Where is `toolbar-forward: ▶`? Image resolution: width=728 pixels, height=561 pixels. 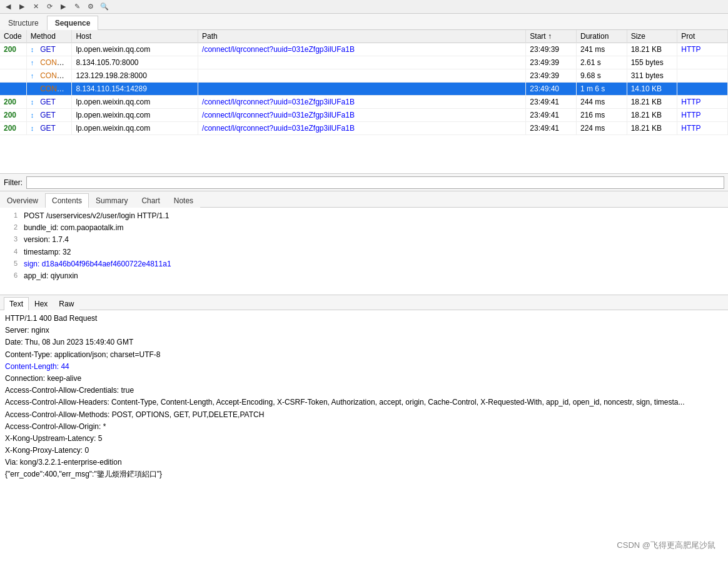 toolbar-forward: ▶ is located at coordinates (22, 7).